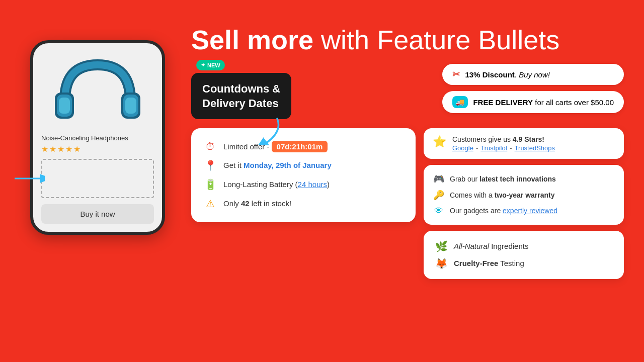  Describe the element at coordinates (214, 65) in the screenshot. I see `new-label: NEW` at that location.